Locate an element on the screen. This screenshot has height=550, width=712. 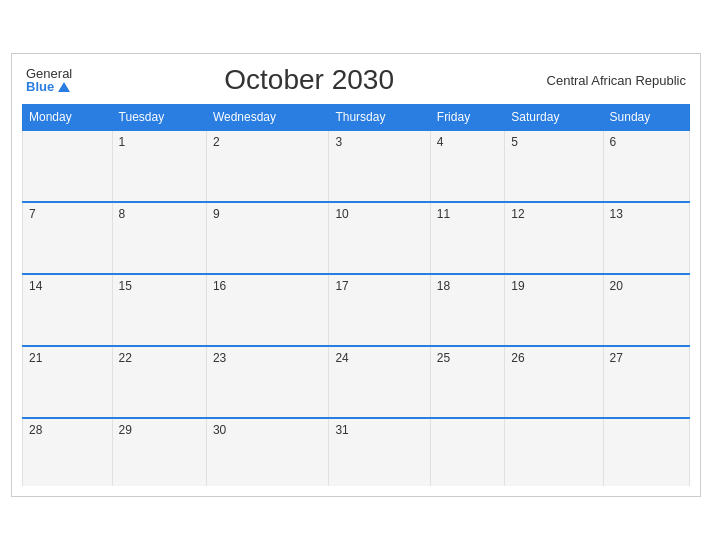
day-number: 29 is located at coordinates (126, 430).